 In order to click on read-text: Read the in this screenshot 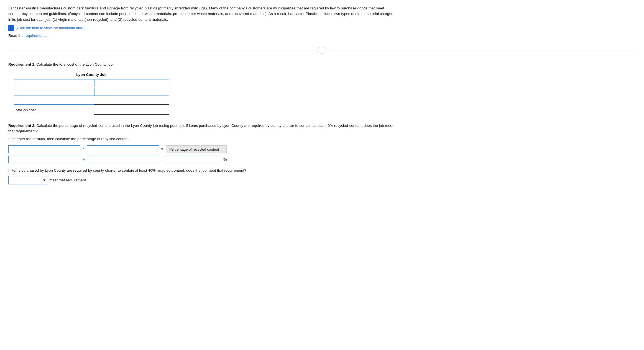, I will do `click(17, 35)`.